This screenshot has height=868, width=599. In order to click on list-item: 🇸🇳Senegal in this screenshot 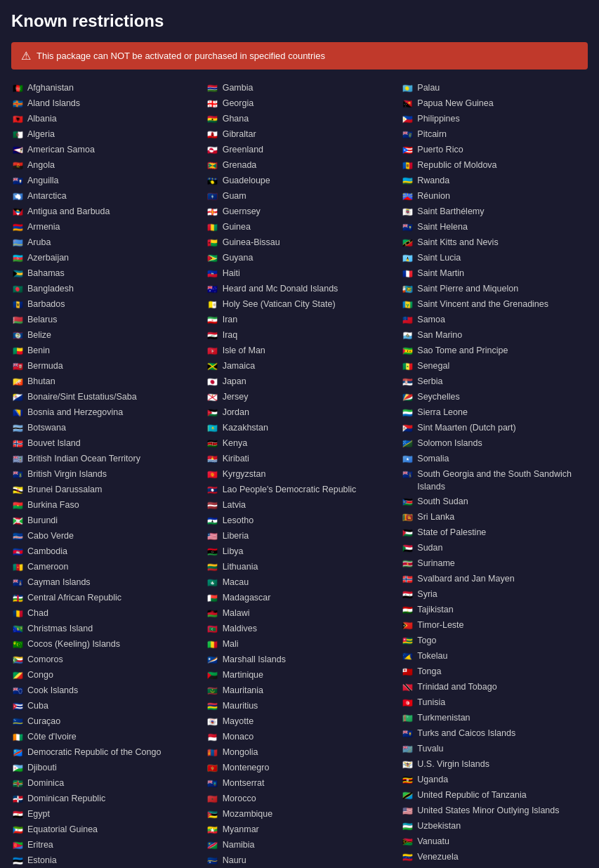, I will do `click(494, 367)`.